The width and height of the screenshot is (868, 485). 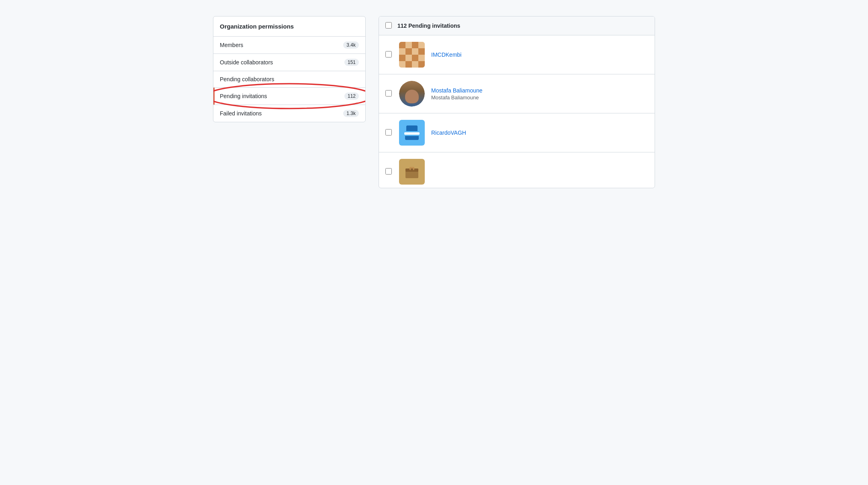 What do you see at coordinates (244, 96) in the screenshot?
I see `sidebar-label-pending-invitations: Pending invitations` at bounding box center [244, 96].